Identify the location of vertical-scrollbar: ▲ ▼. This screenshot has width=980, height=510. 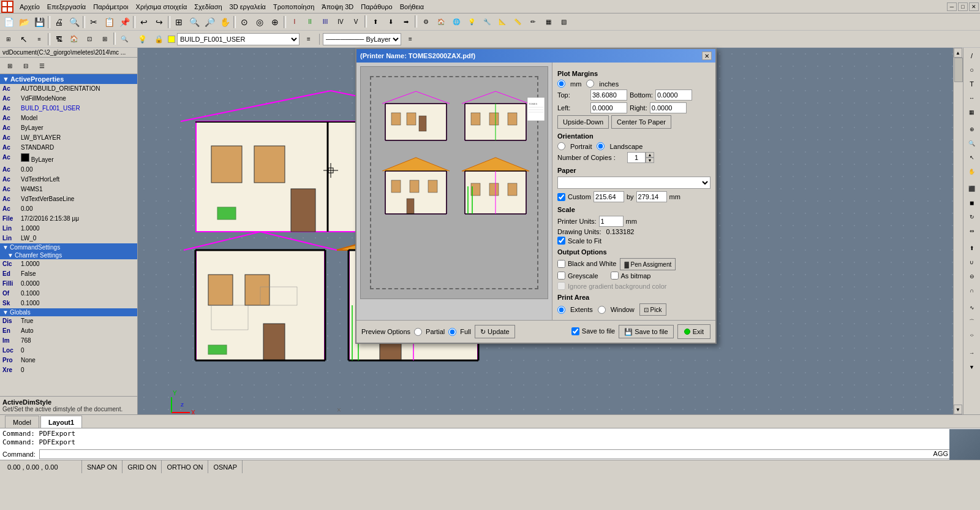
(958, 231).